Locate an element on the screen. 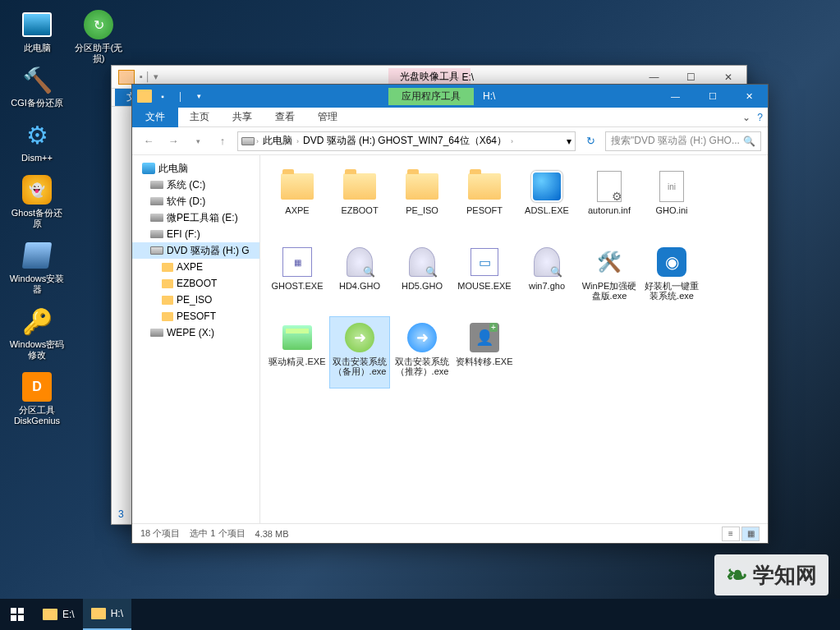 This screenshot has width=840, height=630. file-item: autorun.inf is located at coordinates (609, 201).